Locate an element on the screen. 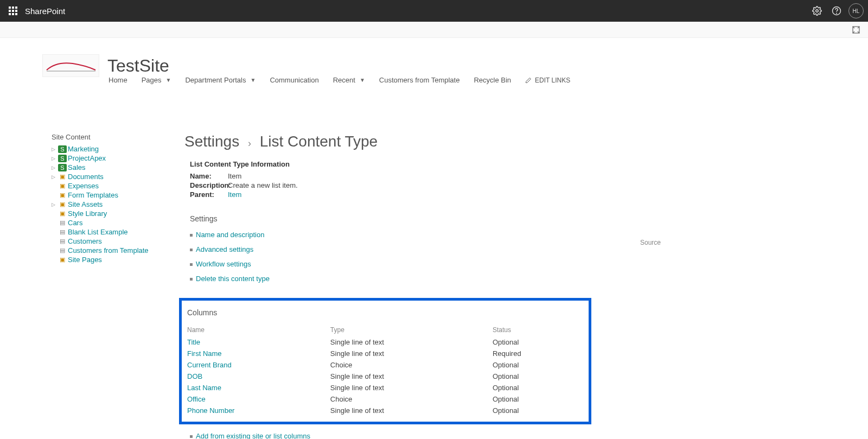 The height and width of the screenshot is (439, 868). tree-item-link: Blank List Example is located at coordinates (98, 232).